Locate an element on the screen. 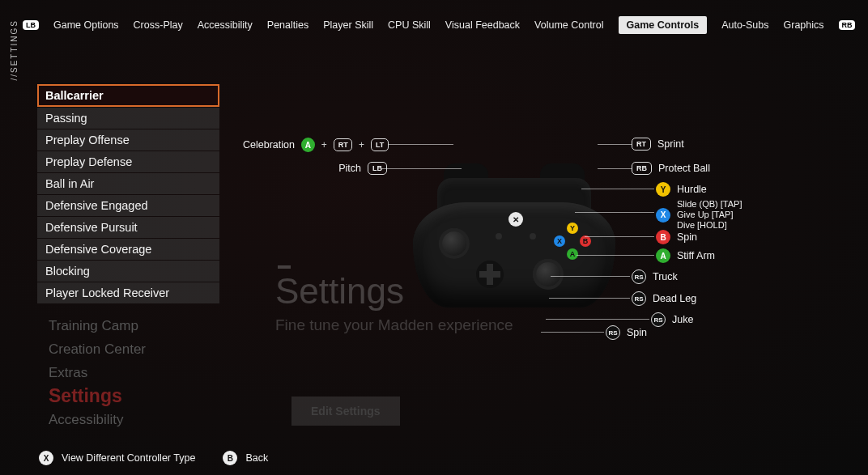 This screenshot has width=868, height=475. rb-pill-icon: RB is located at coordinates (641, 168).